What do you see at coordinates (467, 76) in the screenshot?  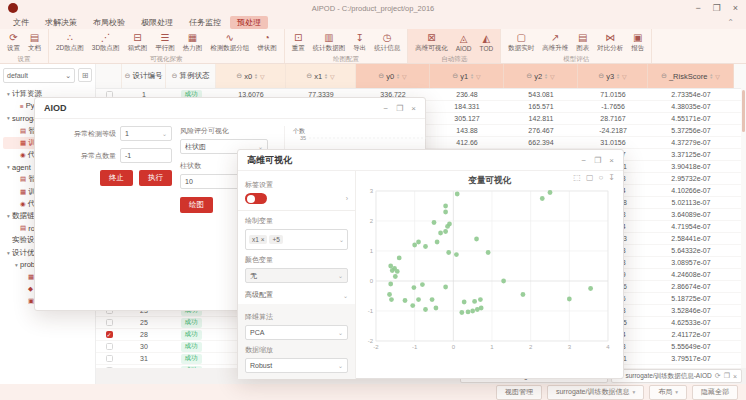 I see `column-header-y1: ⊖y1▲▼▽` at bounding box center [467, 76].